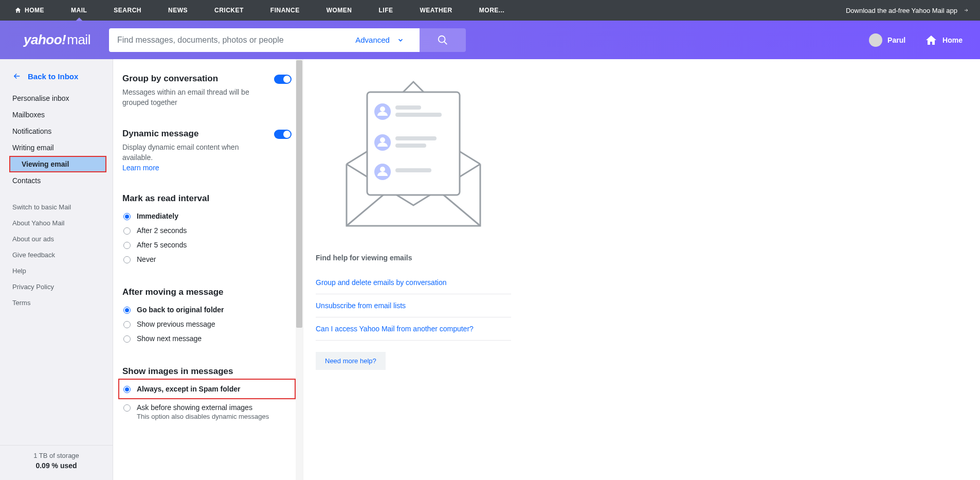 The height and width of the screenshot is (480, 980). I want to click on radio-label: Always, except in Spam folder, so click(189, 389).